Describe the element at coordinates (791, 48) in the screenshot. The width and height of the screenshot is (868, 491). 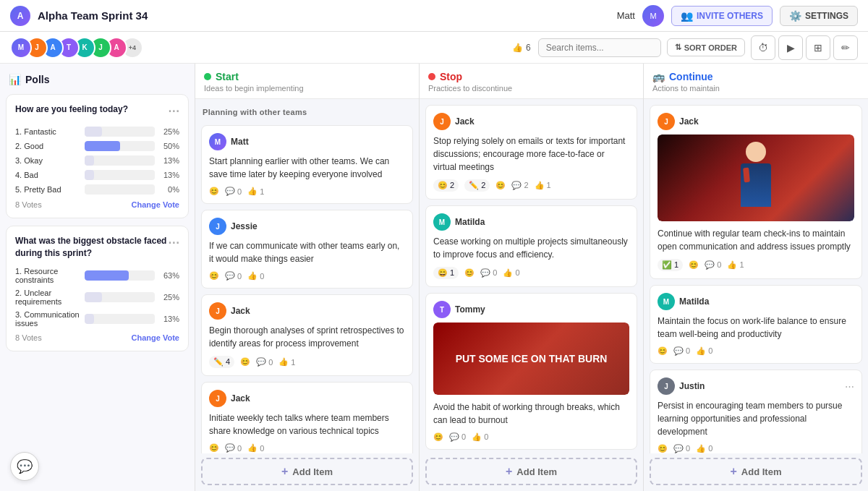
I see `play-icon-button: ▶` at that location.